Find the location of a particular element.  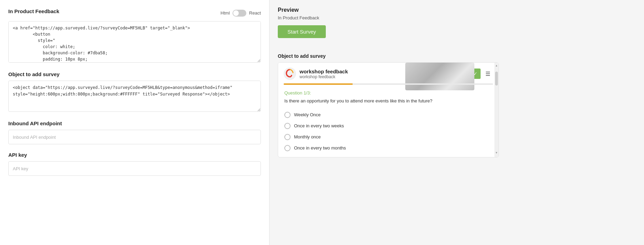

radio-label-1: Weekly Once is located at coordinates (307, 115).